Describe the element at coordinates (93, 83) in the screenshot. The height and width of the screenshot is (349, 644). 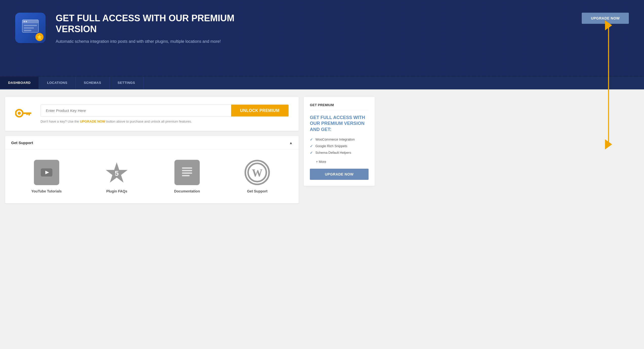
I see `nav-item-schemas: SCHEMAS` at that location.